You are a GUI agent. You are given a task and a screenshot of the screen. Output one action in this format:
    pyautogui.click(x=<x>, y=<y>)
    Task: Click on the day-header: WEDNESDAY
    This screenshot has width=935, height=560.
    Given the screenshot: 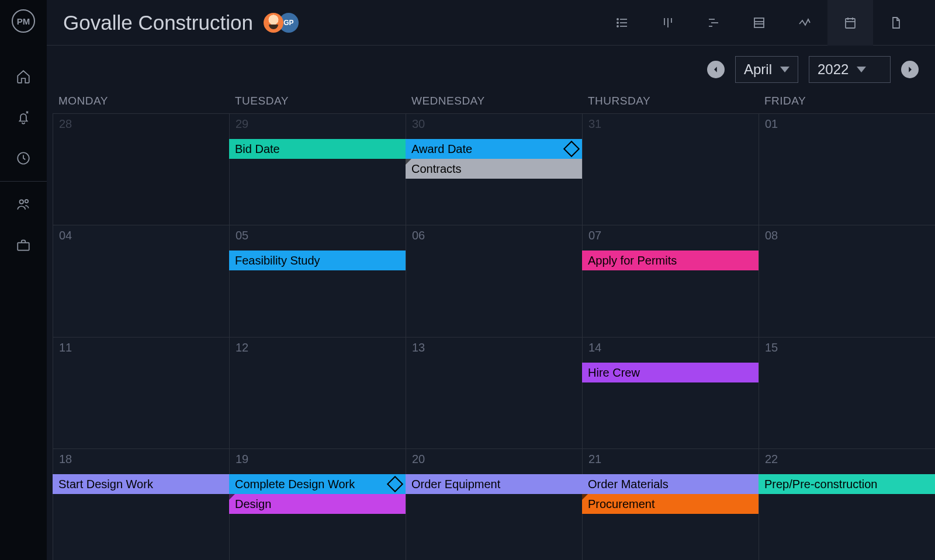 What is the action you would take?
    pyautogui.click(x=494, y=102)
    